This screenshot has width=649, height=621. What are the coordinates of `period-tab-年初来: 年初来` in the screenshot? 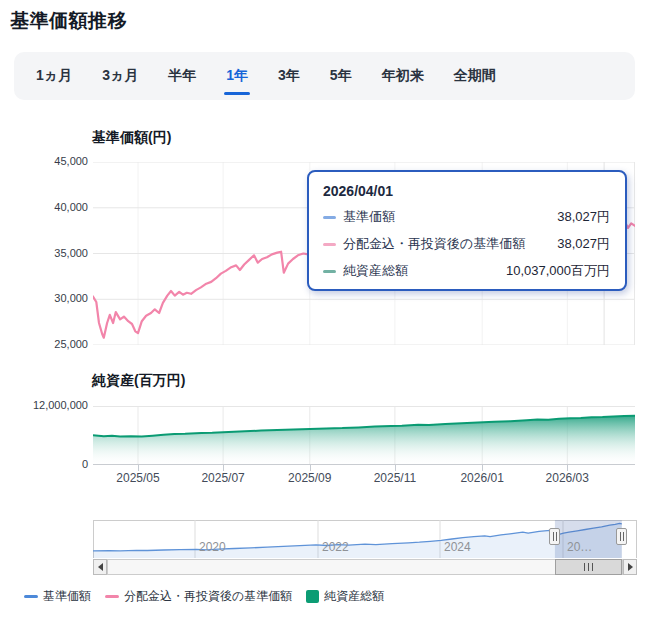 It's located at (403, 76).